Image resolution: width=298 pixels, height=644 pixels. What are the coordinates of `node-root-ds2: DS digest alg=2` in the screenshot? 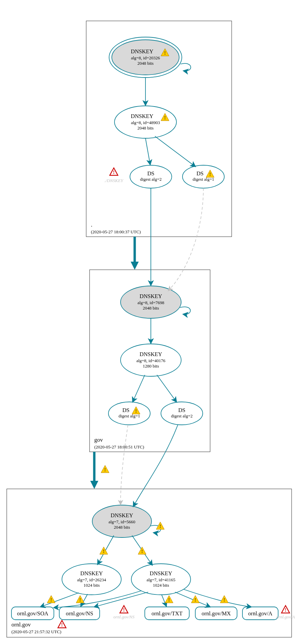 It's located at (151, 177).